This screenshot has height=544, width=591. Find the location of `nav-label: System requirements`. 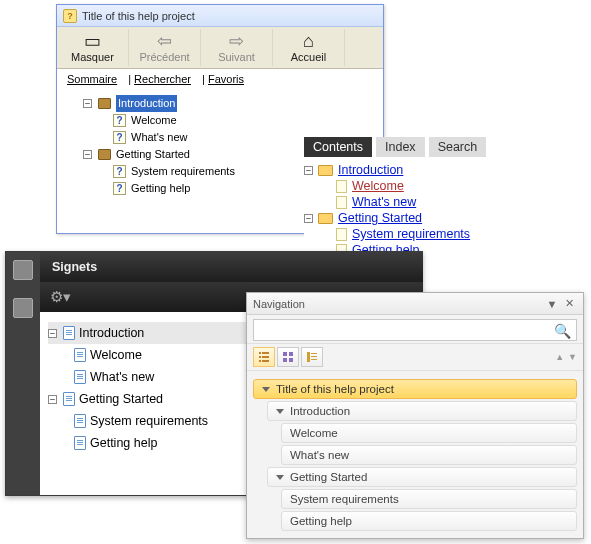

nav-label: System requirements is located at coordinates (344, 499).